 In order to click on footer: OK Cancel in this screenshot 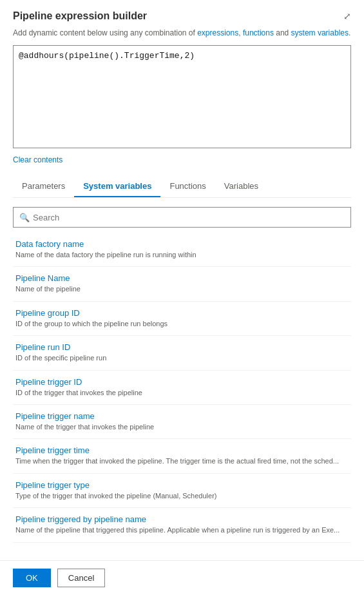, I will do `click(182, 578)`.